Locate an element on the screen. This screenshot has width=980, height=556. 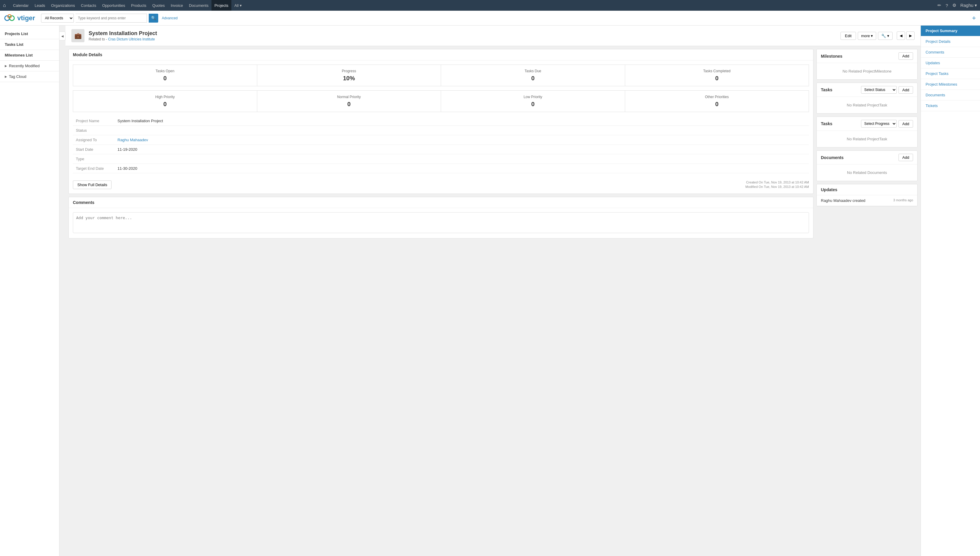
nav-invoice: Invoice is located at coordinates (177, 5).